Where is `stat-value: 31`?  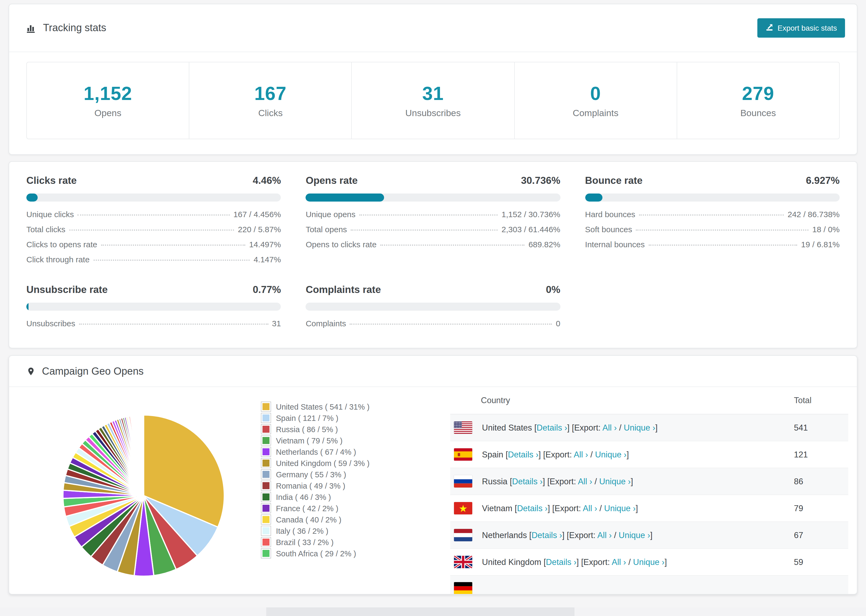 stat-value: 31 is located at coordinates (433, 93).